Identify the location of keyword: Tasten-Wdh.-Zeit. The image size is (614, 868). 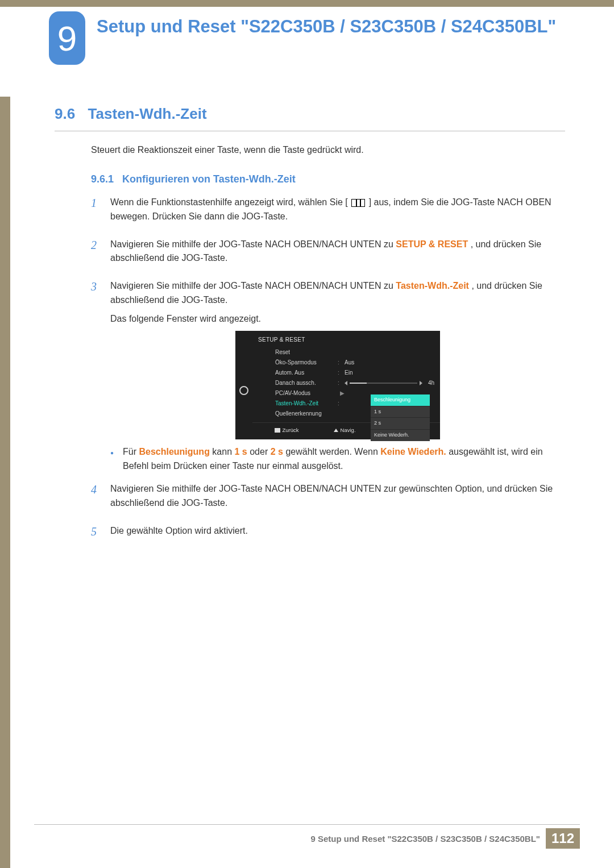
(432, 285).